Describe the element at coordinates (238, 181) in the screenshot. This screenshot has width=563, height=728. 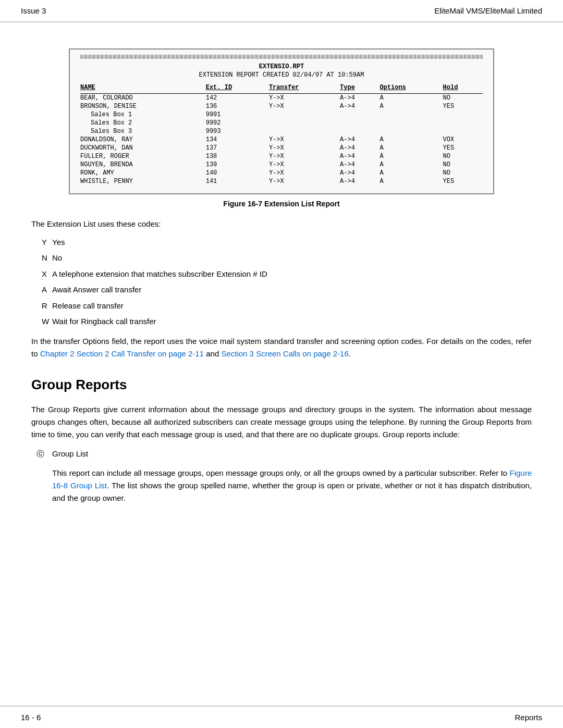
I see `cell-ext: 141` at that location.